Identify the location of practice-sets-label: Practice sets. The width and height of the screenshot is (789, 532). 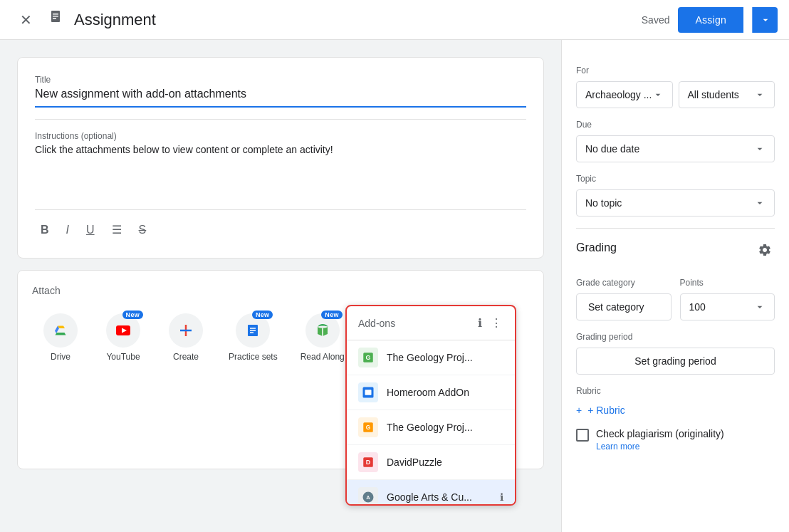
(254, 358).